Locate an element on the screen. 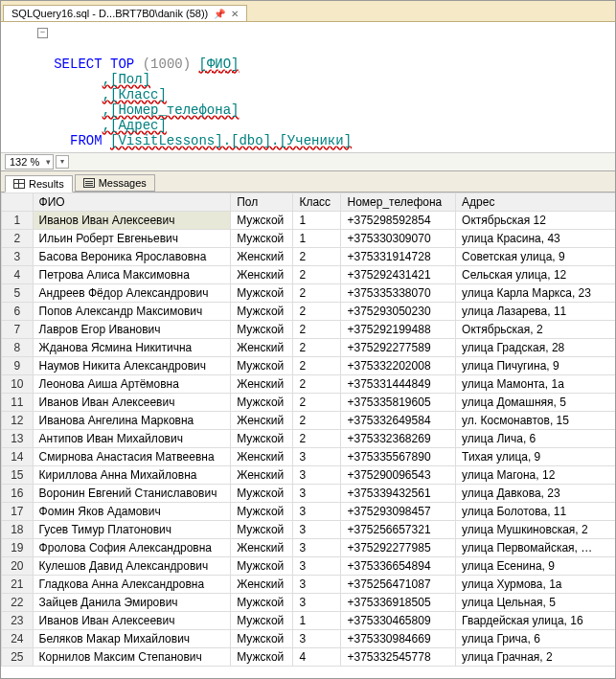  zoom-select: 132 % is located at coordinates (29, 162).